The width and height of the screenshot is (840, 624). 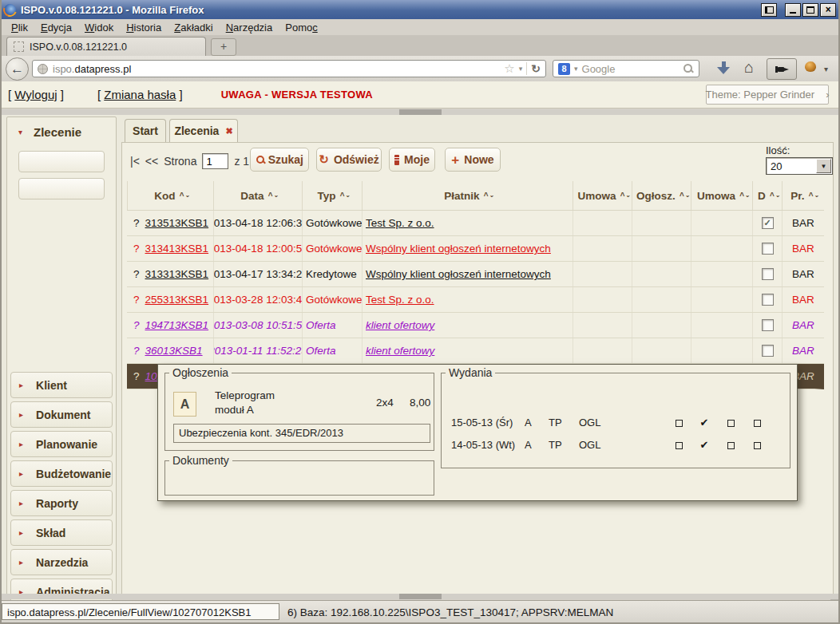 I want to click on change-password-link: Zmiana hasła, so click(x=140, y=94).